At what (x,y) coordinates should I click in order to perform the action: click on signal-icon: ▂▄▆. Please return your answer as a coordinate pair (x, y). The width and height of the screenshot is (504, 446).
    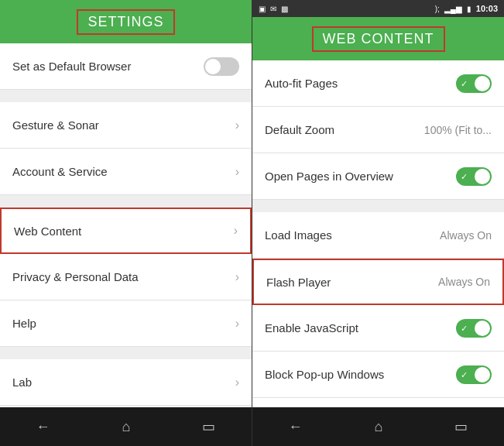
    Looking at the image, I should click on (454, 9).